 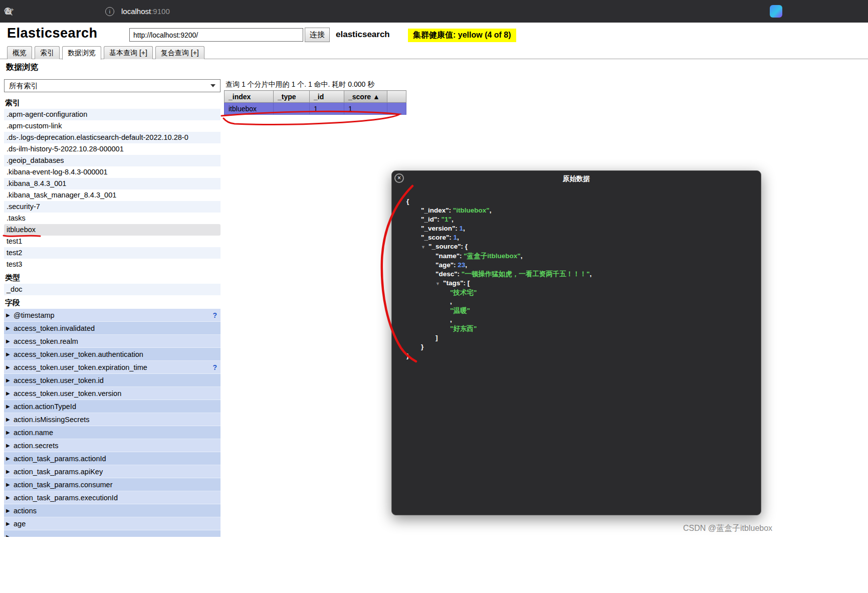 I want to click on index-item: .security-7, so click(x=112, y=207).